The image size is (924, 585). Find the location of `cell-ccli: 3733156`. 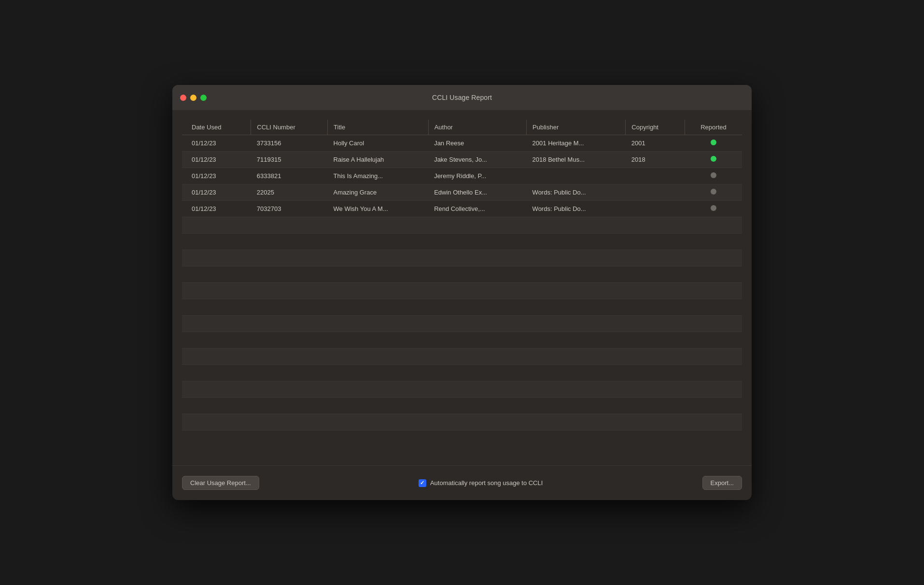

cell-ccli: 3733156 is located at coordinates (290, 143).